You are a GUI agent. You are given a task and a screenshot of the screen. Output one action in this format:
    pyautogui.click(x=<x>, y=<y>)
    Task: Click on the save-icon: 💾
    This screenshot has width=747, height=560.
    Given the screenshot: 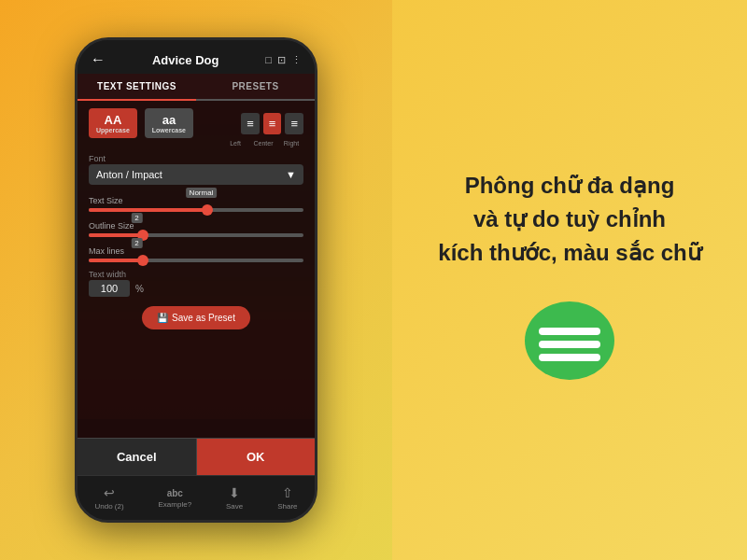 What is the action you would take?
    pyautogui.click(x=162, y=317)
    